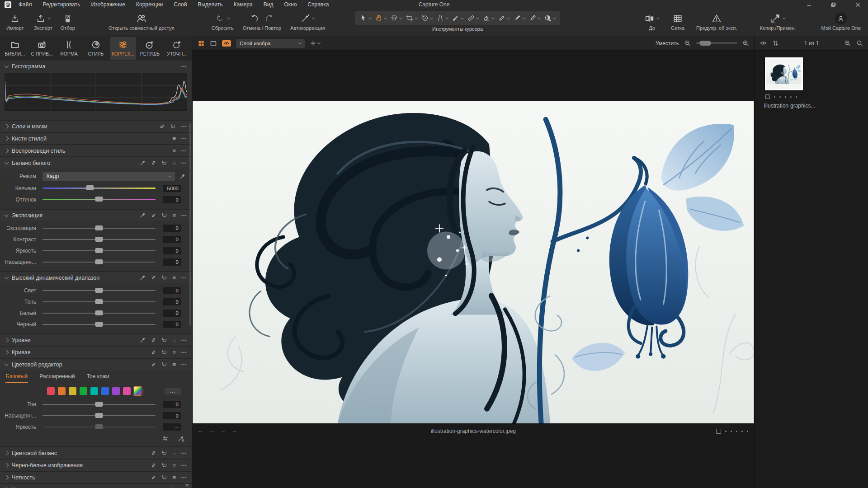 The width and height of the screenshot is (868, 488). I want to click on menu-window: Окно, so click(290, 5).